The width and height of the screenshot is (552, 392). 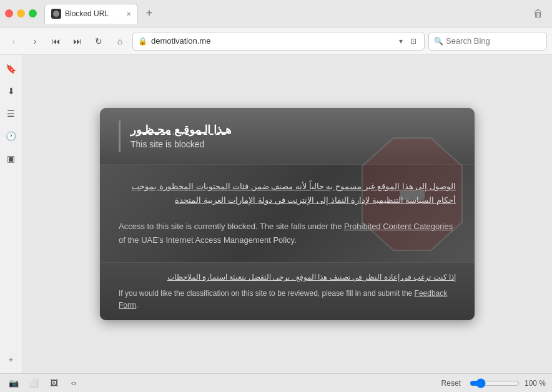 What do you see at coordinates (181, 136) in the screenshot?
I see `card-top-text: هـذا الـموقـع محـظـور This site is block…` at bounding box center [181, 136].